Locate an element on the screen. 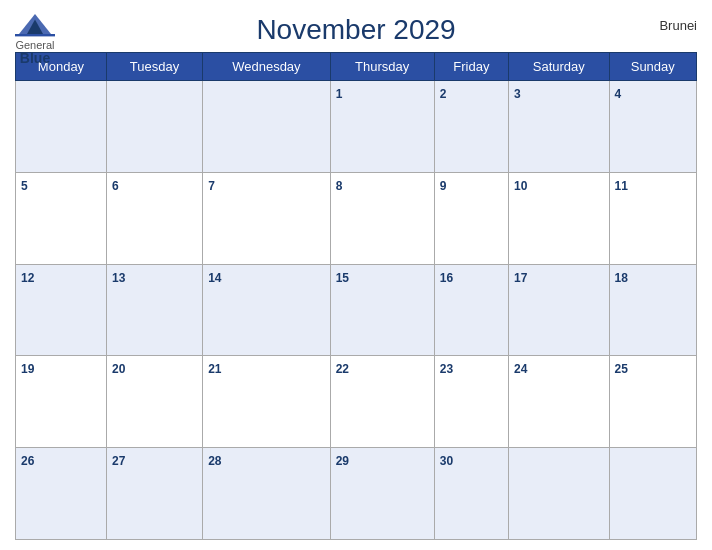  calendar-day-cell: 13 is located at coordinates (154, 310).